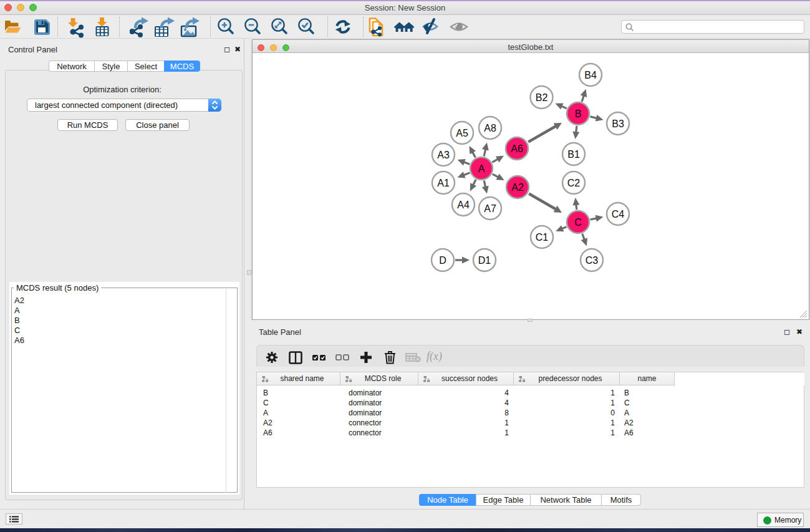  What do you see at coordinates (490, 128) in the screenshot?
I see `svg-text: A8` at bounding box center [490, 128].